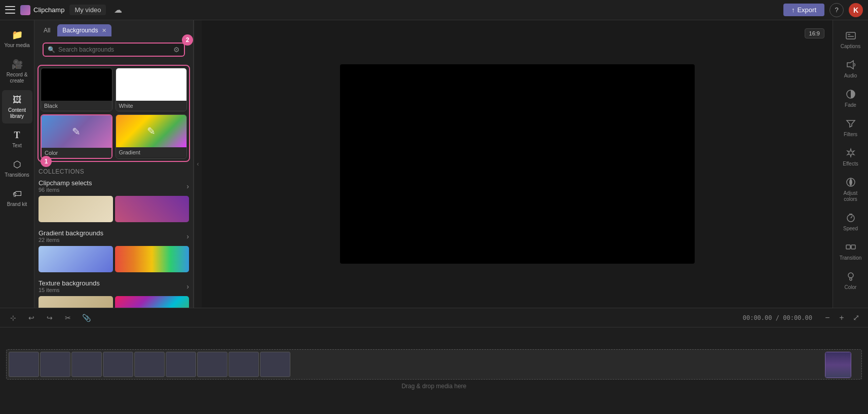 Image resolution: width=868 pixels, height=414 pixels. What do you see at coordinates (152, 90) in the screenshot?
I see `bg-white-item: White` at bounding box center [152, 90].